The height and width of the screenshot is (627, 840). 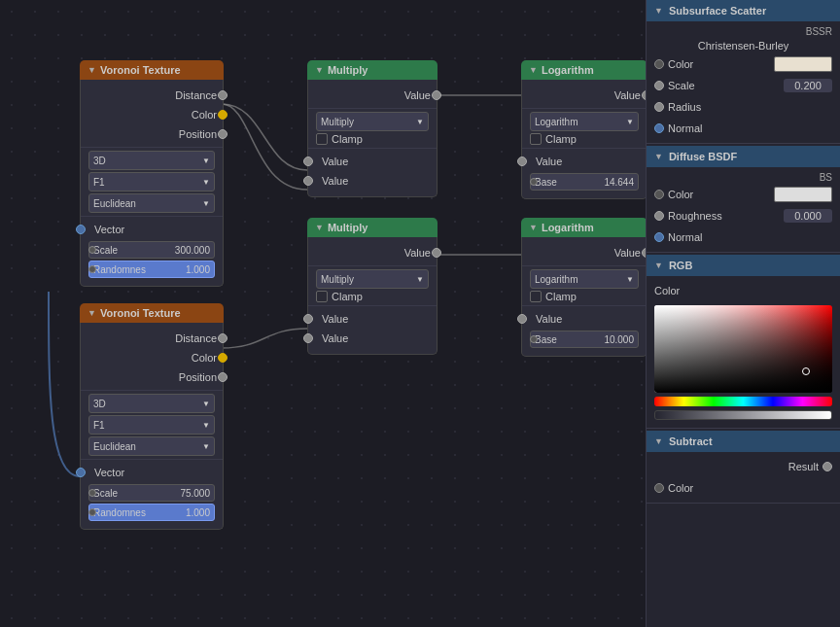 What do you see at coordinates (322, 139) in the screenshot?
I see `multiply1-clamp-checkbox` at bounding box center [322, 139].